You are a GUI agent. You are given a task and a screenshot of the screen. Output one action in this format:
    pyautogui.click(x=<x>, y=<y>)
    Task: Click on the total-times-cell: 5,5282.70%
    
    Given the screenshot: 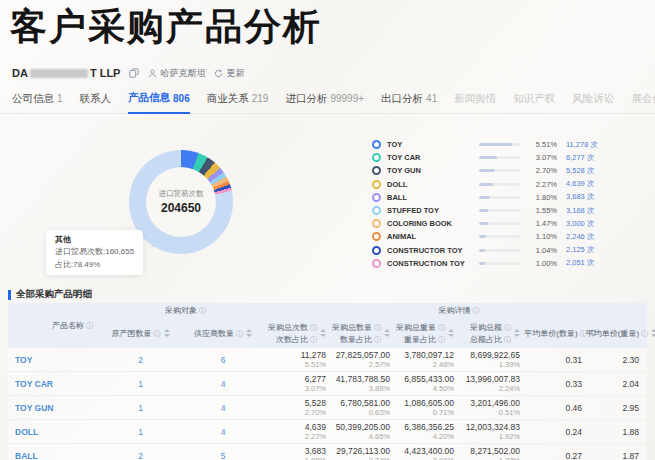 What is the action you would take?
    pyautogui.click(x=299, y=408)
    